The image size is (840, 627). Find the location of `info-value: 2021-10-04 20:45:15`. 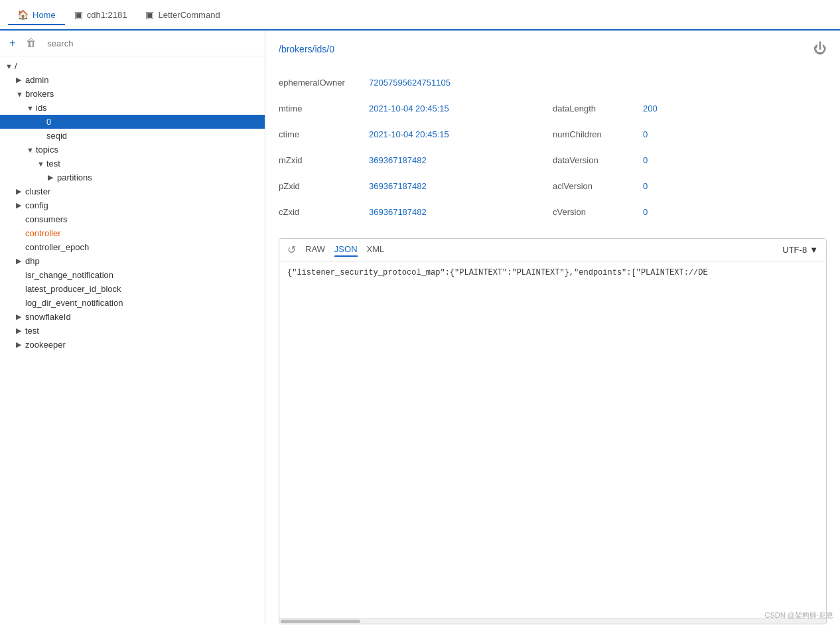

info-value: 2021-10-04 20:45:15 is located at coordinates (409, 134).